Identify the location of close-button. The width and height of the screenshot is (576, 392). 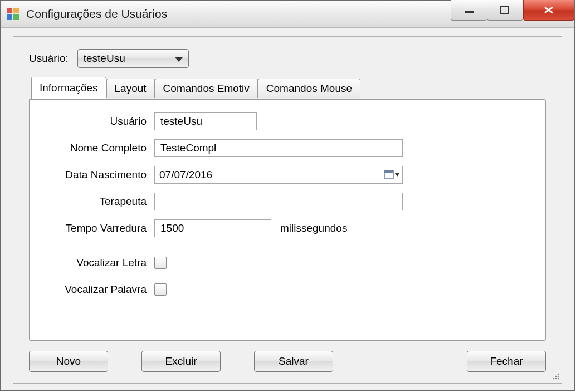
(549, 10).